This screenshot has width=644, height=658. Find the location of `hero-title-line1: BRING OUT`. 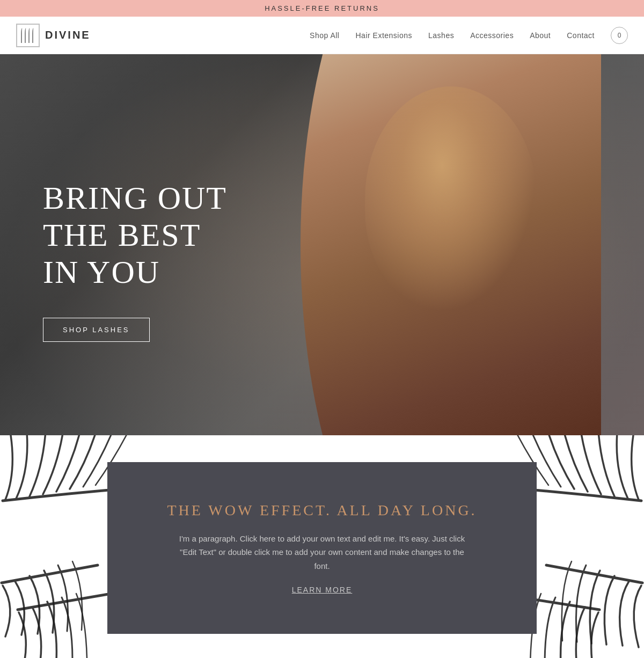

hero-title-line1: BRING OUT is located at coordinates (135, 198).